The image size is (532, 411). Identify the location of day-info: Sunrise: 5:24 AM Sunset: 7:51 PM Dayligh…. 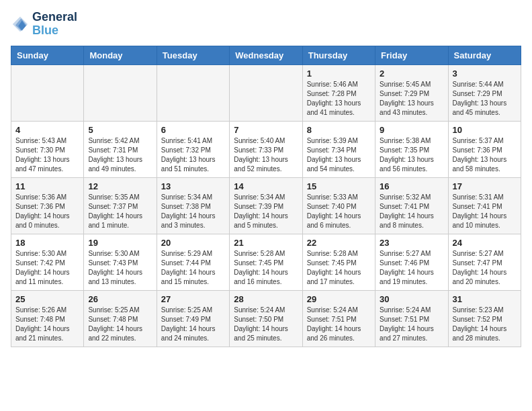
(339, 324).